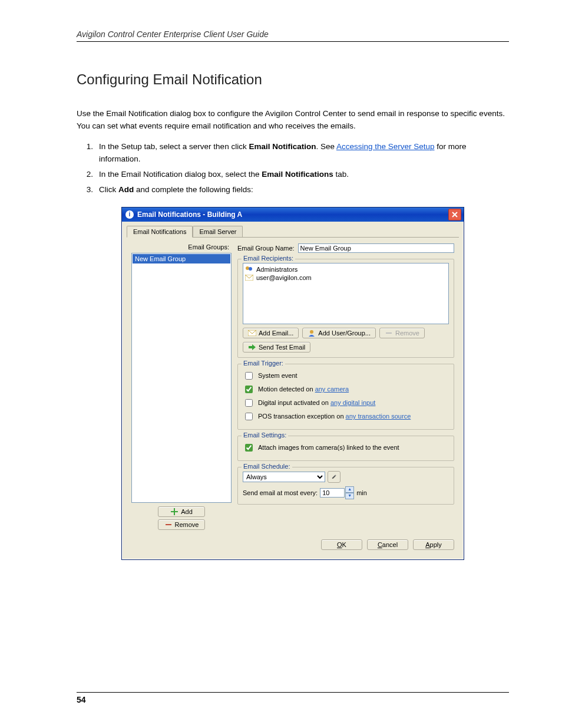 The image size is (562, 728). What do you see at coordinates (88, 190) in the screenshot?
I see `step-number: 3.` at bounding box center [88, 190].